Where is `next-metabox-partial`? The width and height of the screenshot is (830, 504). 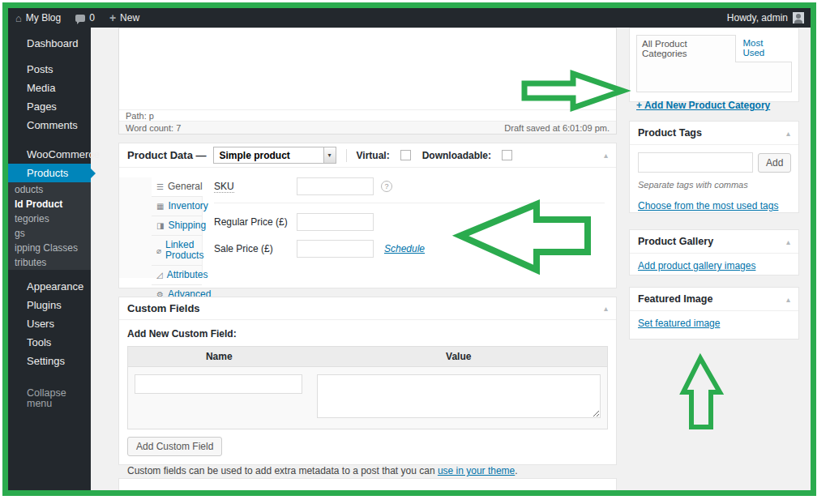 next-metabox-partial is located at coordinates (368, 485).